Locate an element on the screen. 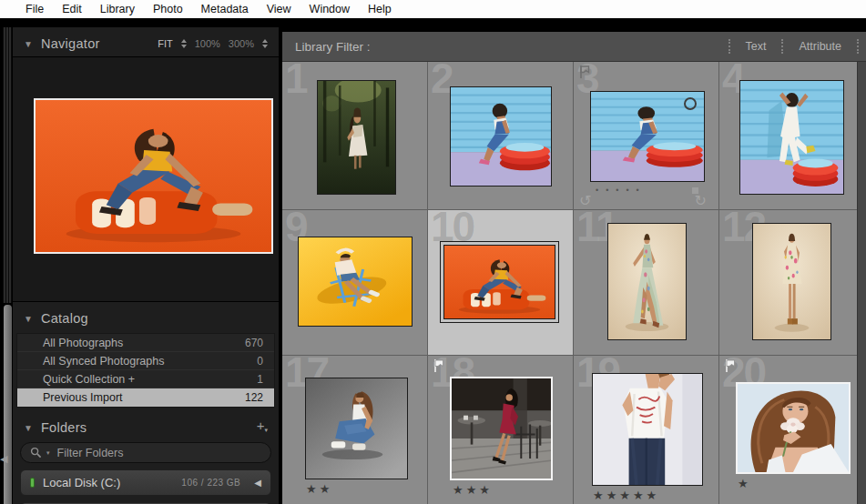  library-filter-label: Library Filter : is located at coordinates (333, 47).